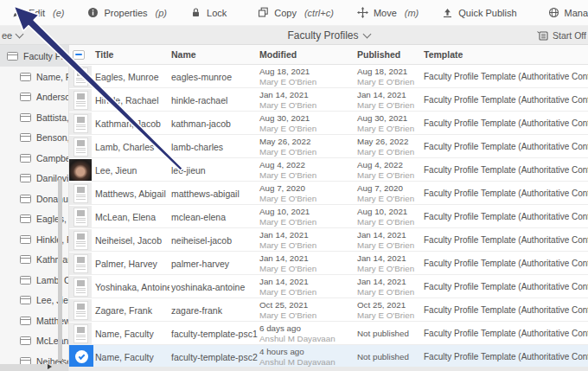 The height and width of the screenshot is (371, 588). I want to click on column-header-title: Title, so click(131, 54).